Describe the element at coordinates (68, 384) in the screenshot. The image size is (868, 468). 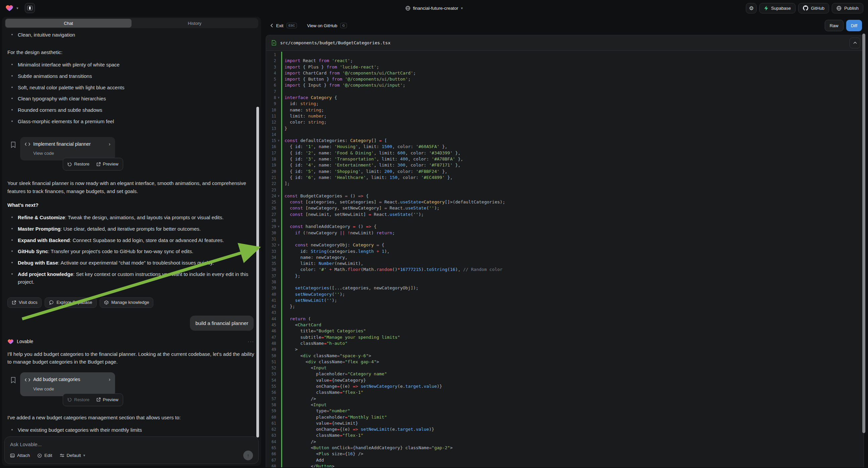
I see `version-card-add-budget-categories: Add budget categories › View code` at that location.